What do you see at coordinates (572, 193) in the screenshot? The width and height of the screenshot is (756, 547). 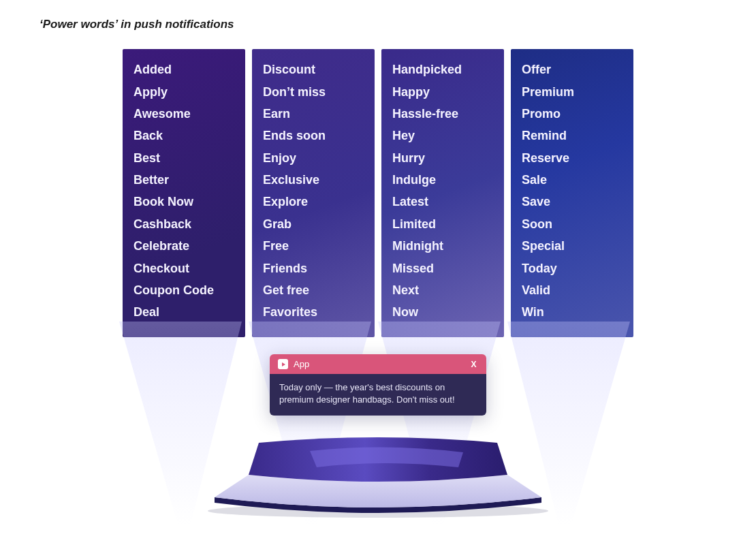 I see `word-column-4: OfferPremiumPromoRemindReserveSaleSaveSo…` at bounding box center [572, 193].